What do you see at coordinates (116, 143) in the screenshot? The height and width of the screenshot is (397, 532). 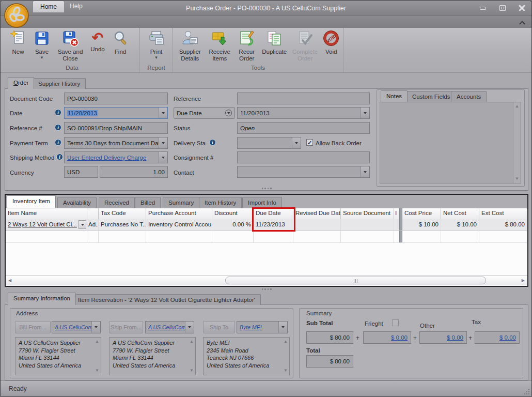 I see `payment-term-combo: Terms 30 Days from Document Dat...` at bounding box center [116, 143].